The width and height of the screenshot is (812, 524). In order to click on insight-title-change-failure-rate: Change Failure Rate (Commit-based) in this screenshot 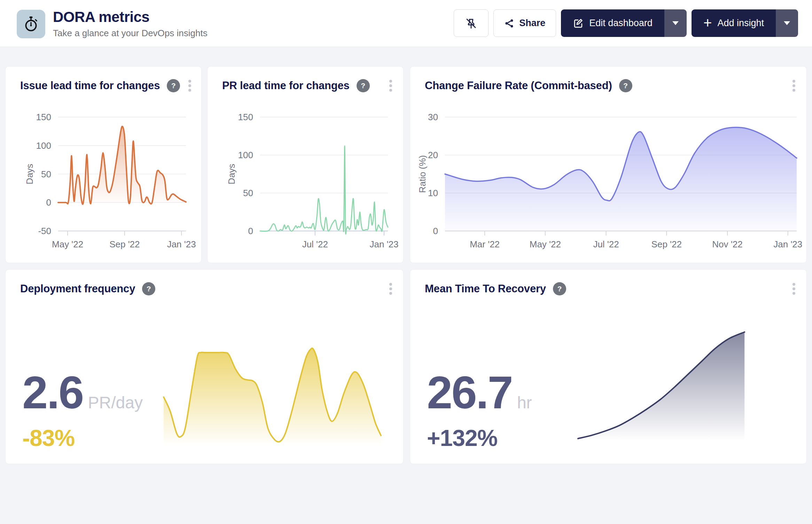, I will do `click(518, 86)`.